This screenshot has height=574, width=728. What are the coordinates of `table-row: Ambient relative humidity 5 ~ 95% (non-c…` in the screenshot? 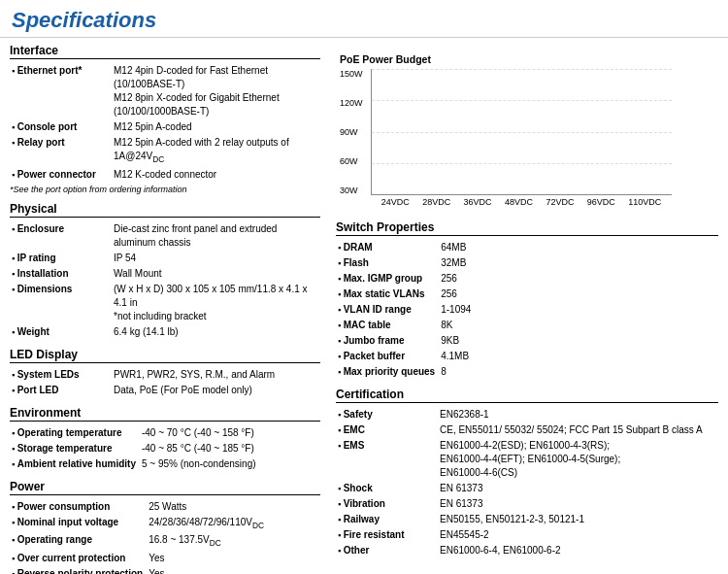 It's located at (165, 464).